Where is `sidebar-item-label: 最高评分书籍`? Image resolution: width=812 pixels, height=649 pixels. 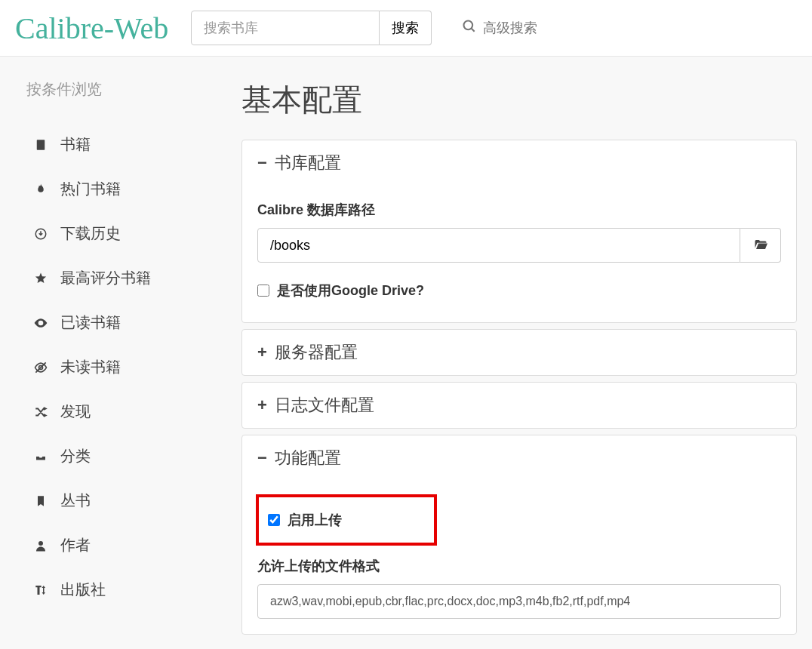 sidebar-item-label: 最高评分书籍 is located at coordinates (106, 278).